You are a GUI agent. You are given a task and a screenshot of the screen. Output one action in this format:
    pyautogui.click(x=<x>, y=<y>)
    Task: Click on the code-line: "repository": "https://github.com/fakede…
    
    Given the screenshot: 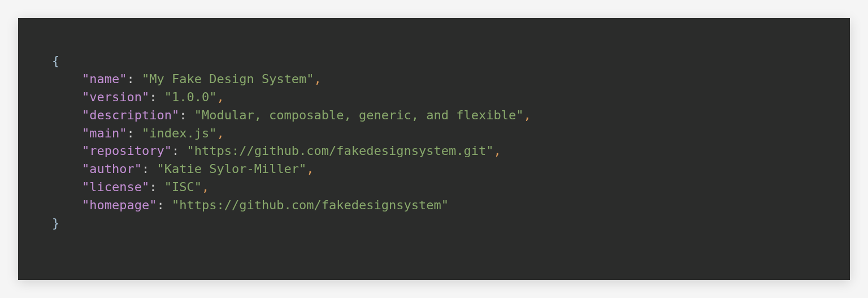 What is the action you would take?
    pyautogui.click(x=277, y=150)
    